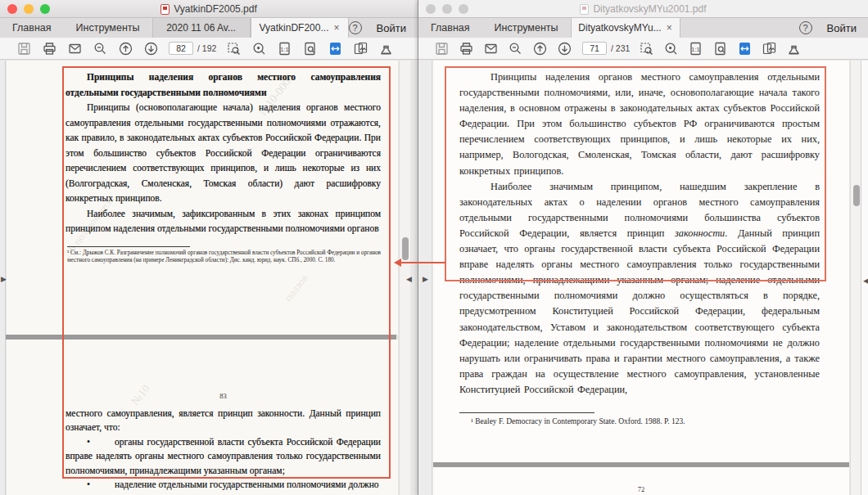 The height and width of the screenshot is (495, 868). I want to click on page-text: Принципы наделения органов местного само…, so click(223, 153).